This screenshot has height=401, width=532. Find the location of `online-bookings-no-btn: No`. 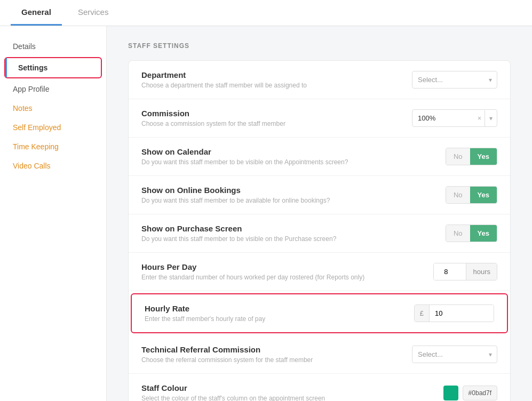

online-bookings-no-btn: No is located at coordinates (458, 195).